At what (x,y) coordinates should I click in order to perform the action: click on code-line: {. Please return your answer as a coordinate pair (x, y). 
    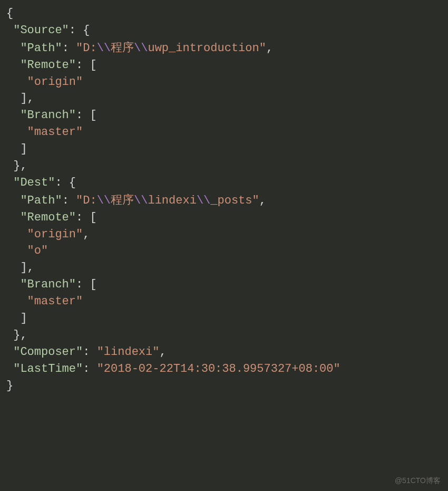
    Looking at the image, I should click on (224, 14).